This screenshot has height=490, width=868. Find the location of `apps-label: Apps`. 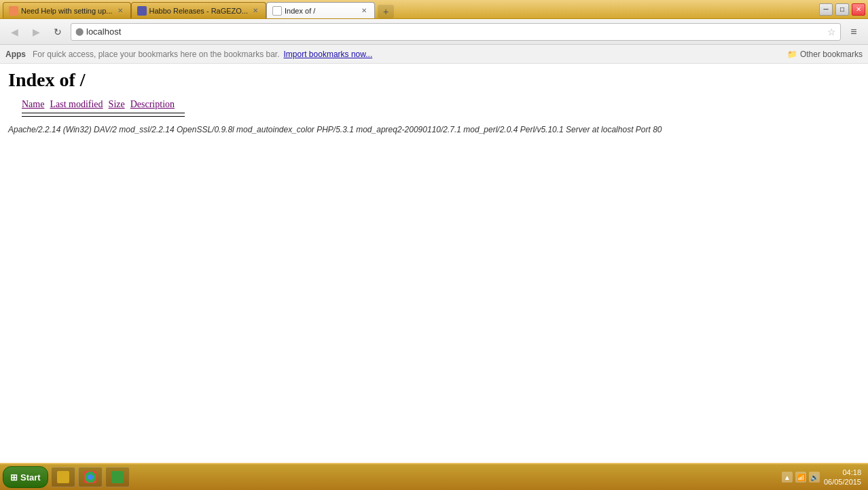

apps-label: Apps is located at coordinates (16, 54).